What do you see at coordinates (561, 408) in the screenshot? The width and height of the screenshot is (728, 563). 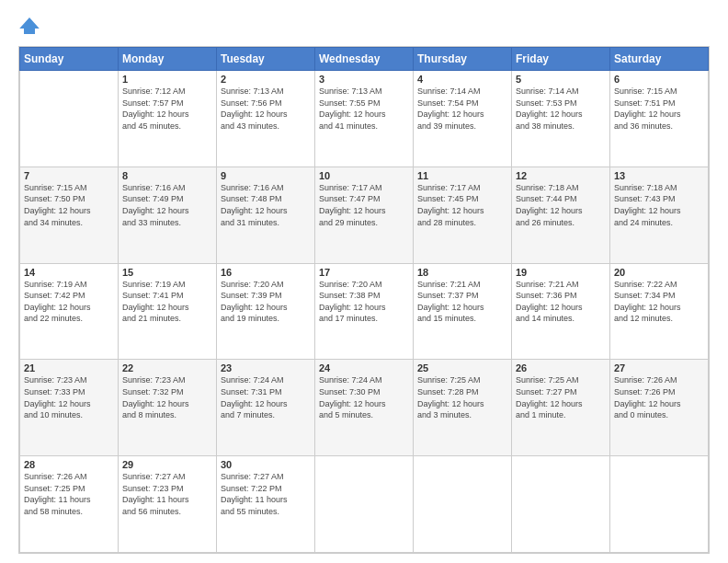 I see `calendar-cell: 26Sunrise: 7:25 AMSunset: 7:27 PMDayligh…` at bounding box center [561, 408].